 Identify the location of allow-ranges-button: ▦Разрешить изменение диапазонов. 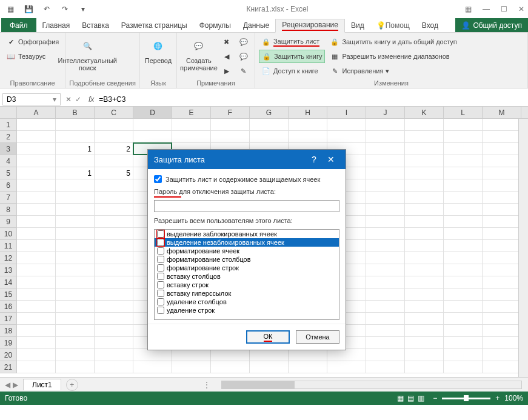
(393, 56).